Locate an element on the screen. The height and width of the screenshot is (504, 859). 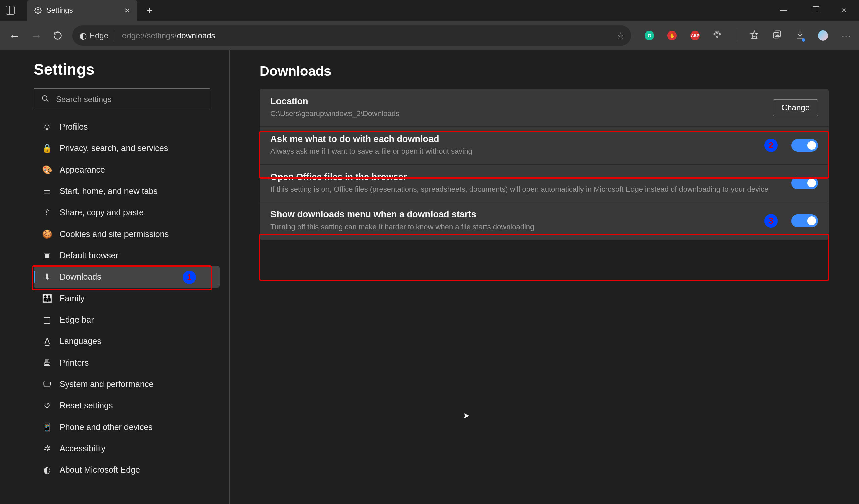
download-icon: ⬇ is located at coordinates (47, 277).